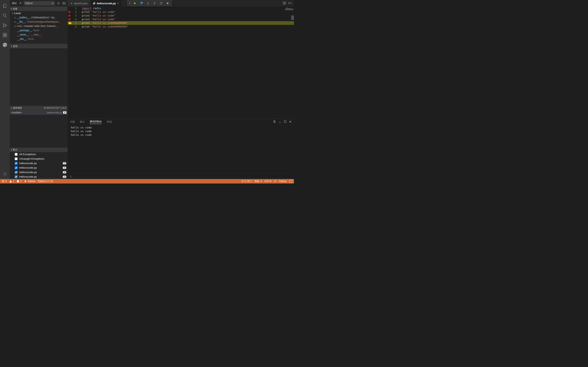  I want to click on panel-maximize-icon, so click(285, 122).